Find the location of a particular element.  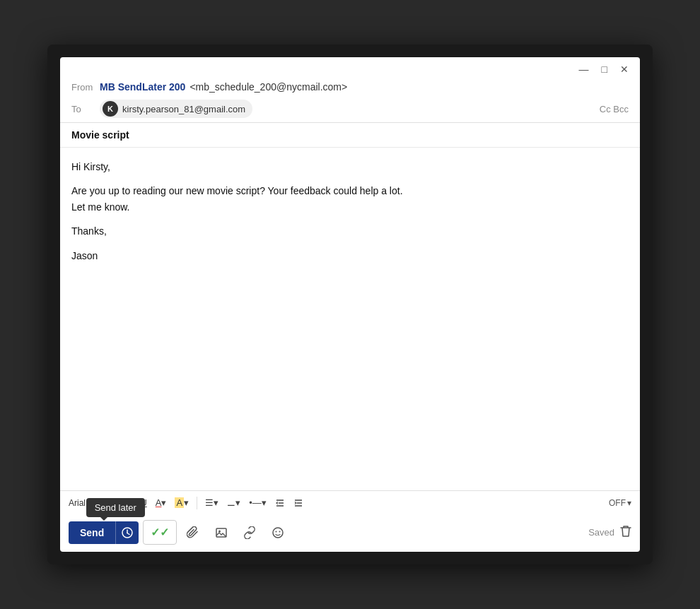

to-row: To K kirsty.pearson_81@gmail.com Cc Bcc is located at coordinates (350, 110).